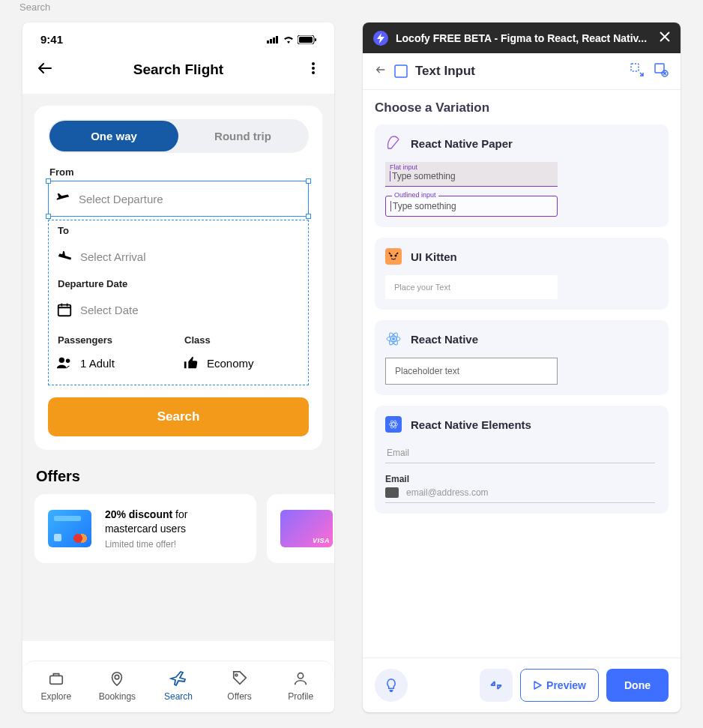 The width and height of the screenshot is (703, 728). Describe the element at coordinates (292, 40) in the screenshot. I see `status-icons` at that location.